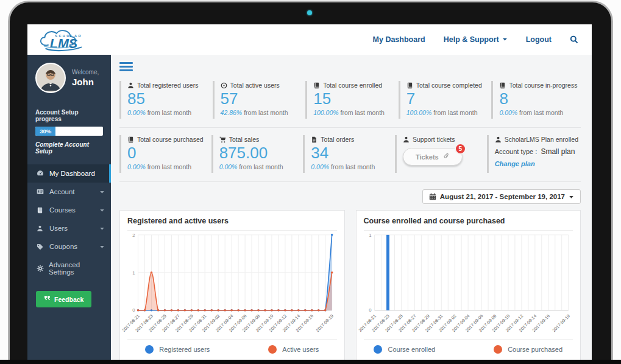 This screenshot has height=364, width=621. I want to click on feedback-button: Feedback, so click(63, 299).